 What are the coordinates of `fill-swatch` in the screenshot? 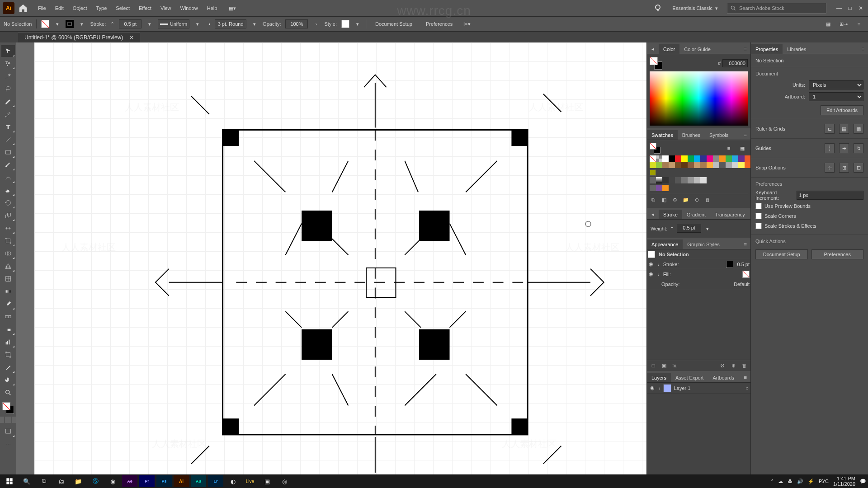 It's located at (45, 24).